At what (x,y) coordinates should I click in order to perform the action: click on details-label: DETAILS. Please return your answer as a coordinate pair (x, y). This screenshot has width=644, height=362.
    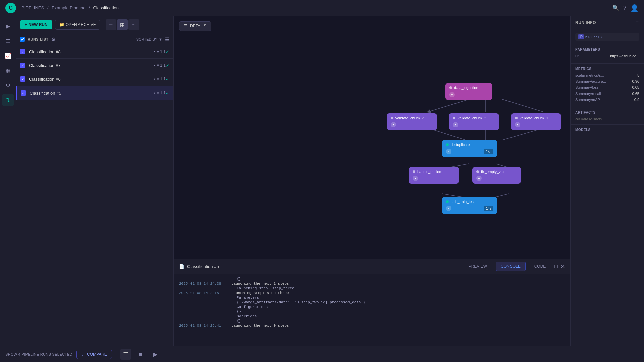
    Looking at the image, I should click on (198, 26).